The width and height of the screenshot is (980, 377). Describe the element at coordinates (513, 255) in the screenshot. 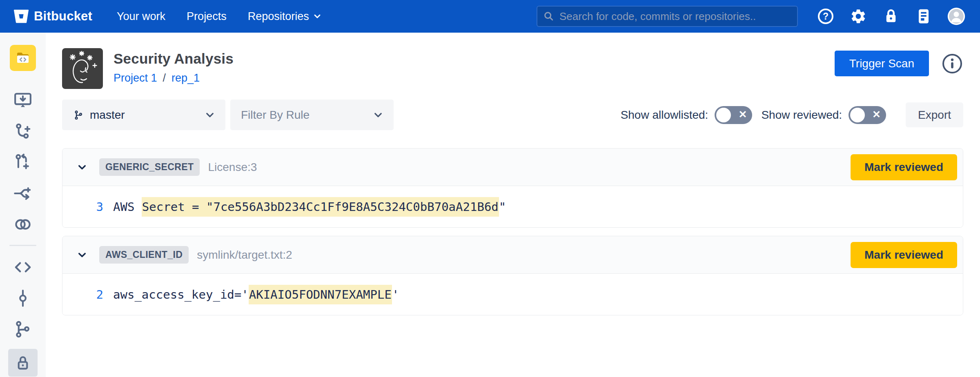

I see `finding-card-header: AWS_CLIENT_ID symlink/target.txt:2 Mark …` at that location.